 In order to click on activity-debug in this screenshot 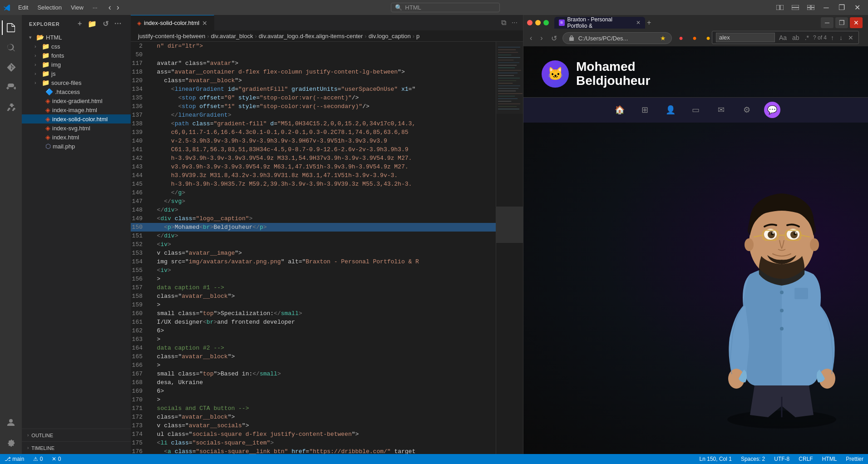, I will do `click(11, 88)`.